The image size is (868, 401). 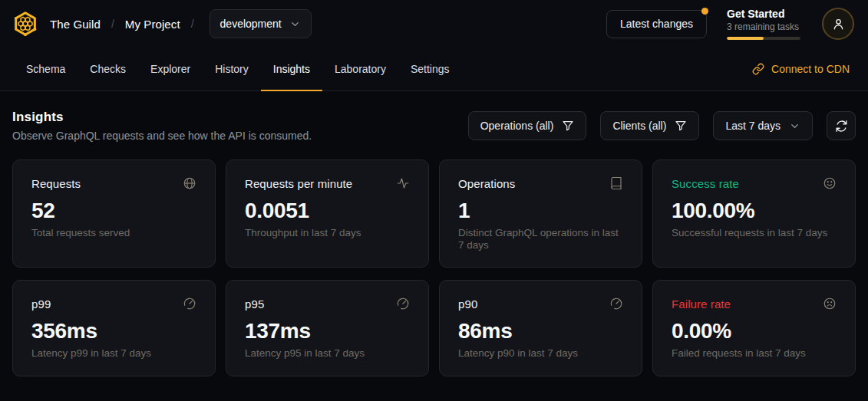 What do you see at coordinates (327, 331) in the screenshot?
I see `card-value: 137ms` at bounding box center [327, 331].